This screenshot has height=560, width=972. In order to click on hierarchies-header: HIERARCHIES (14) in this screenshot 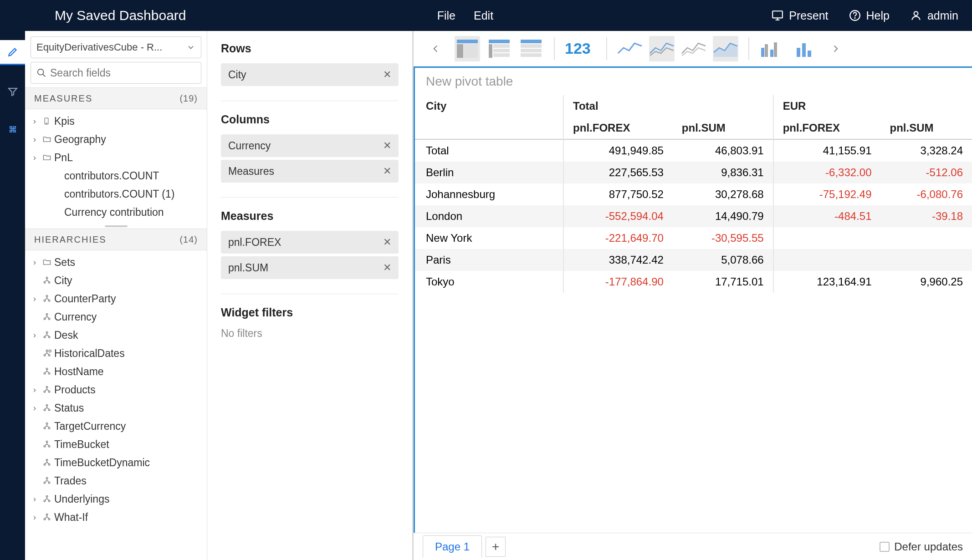, I will do `click(116, 239)`.